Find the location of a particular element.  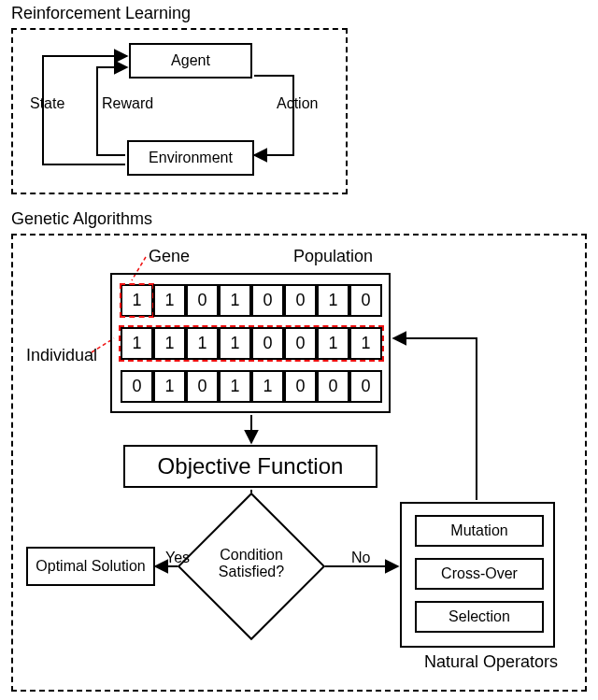

selection-box: Selection is located at coordinates (479, 617).